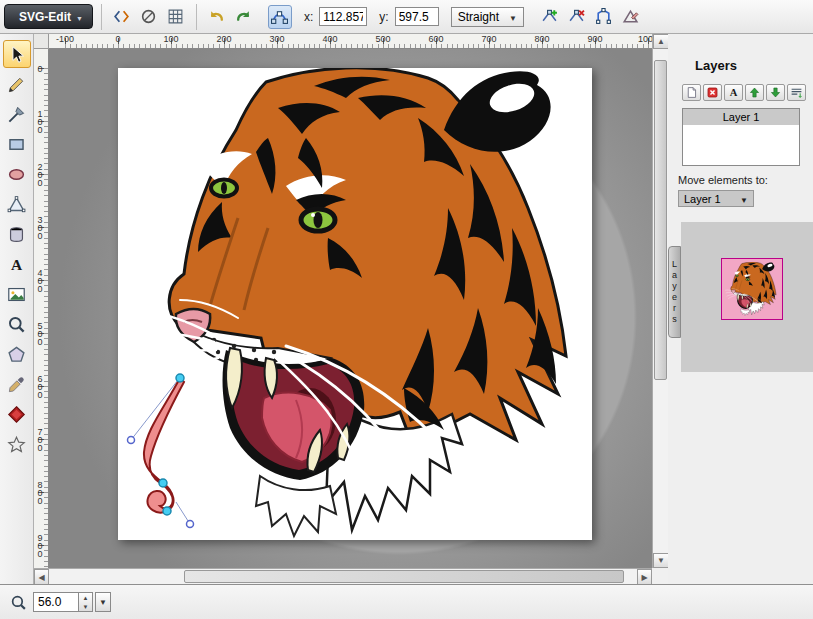  I want to click on layer-row: Layer 1, so click(741, 117).